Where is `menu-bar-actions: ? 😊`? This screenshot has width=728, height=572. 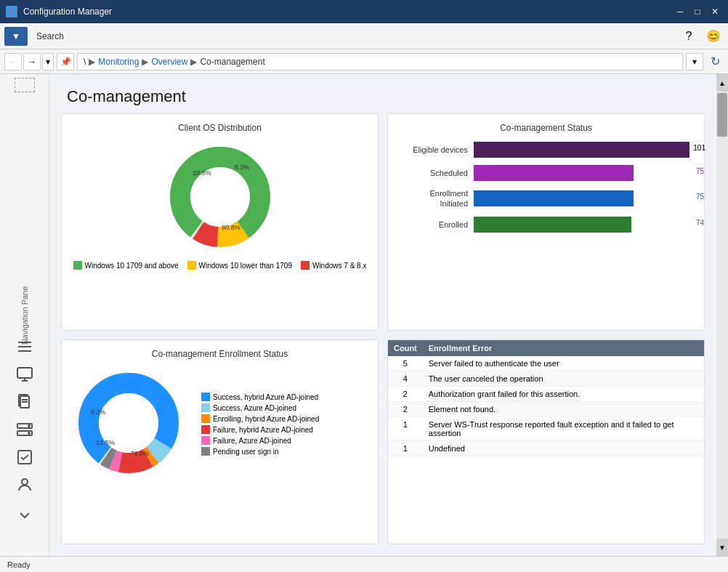
menu-bar-actions: ? 😊 is located at coordinates (701, 36).